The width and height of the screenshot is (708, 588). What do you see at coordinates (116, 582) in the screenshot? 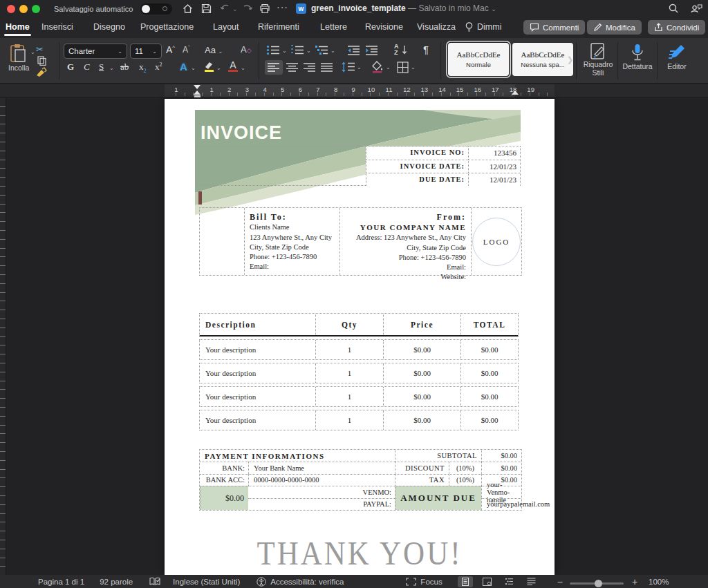
I see `word-count: 92 parole` at bounding box center [116, 582].